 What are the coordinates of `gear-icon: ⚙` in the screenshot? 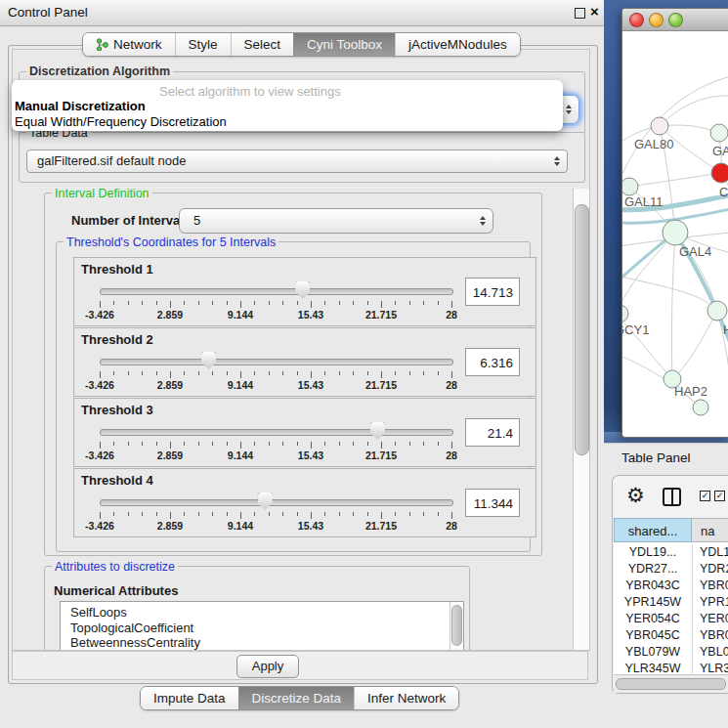 It's located at (635, 495).